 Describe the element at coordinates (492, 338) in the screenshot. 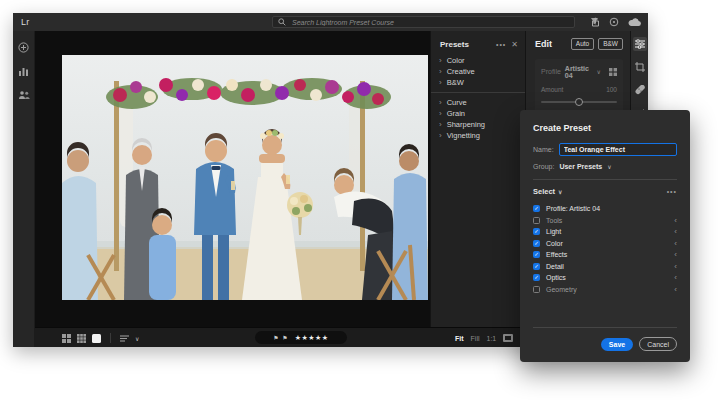

I see `ratio-button: 1:1` at that location.